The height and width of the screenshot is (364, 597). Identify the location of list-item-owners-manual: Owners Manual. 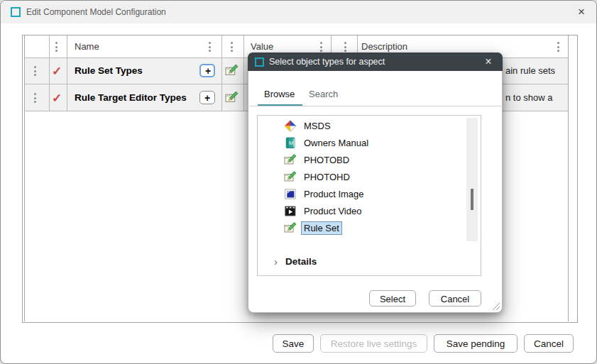
(369, 143).